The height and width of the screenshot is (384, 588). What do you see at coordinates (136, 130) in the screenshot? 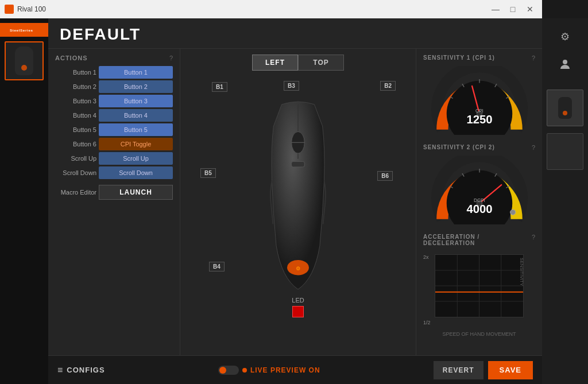
I see `action-btn-4: Button 5` at bounding box center [136, 130].